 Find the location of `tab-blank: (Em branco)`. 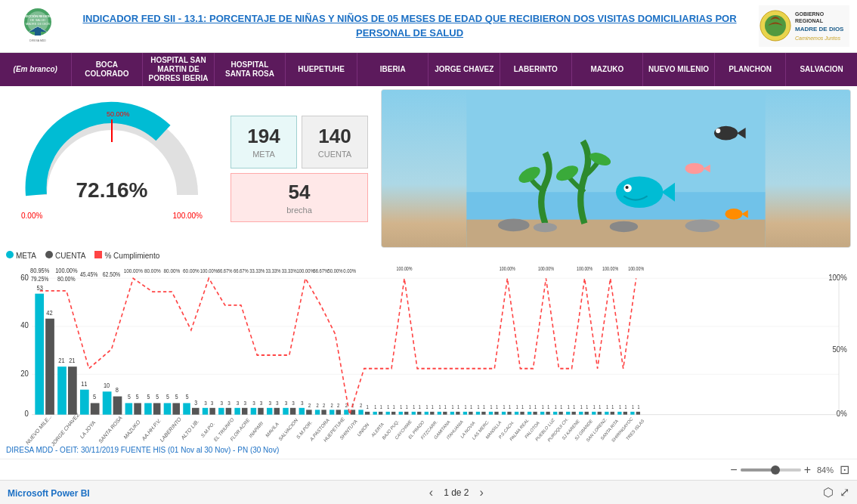

tab-blank: (Em branco) is located at coordinates (36, 70).